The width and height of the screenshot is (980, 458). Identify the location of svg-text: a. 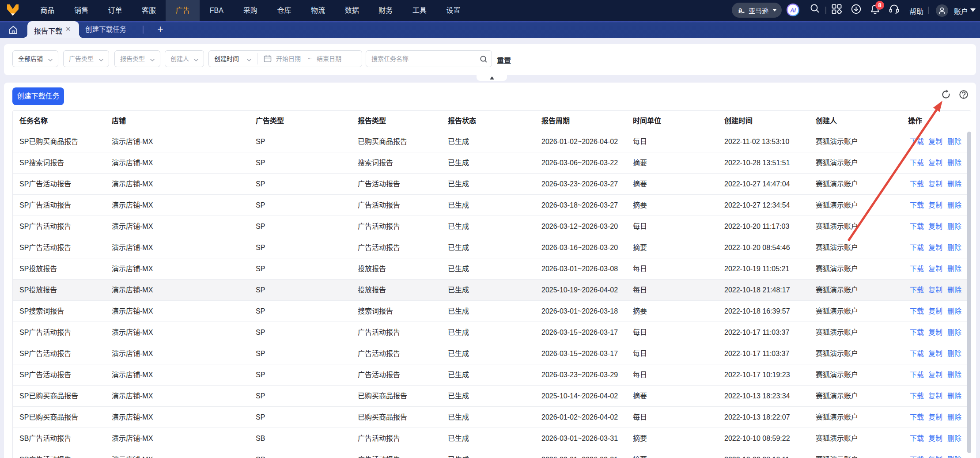
(740, 10).